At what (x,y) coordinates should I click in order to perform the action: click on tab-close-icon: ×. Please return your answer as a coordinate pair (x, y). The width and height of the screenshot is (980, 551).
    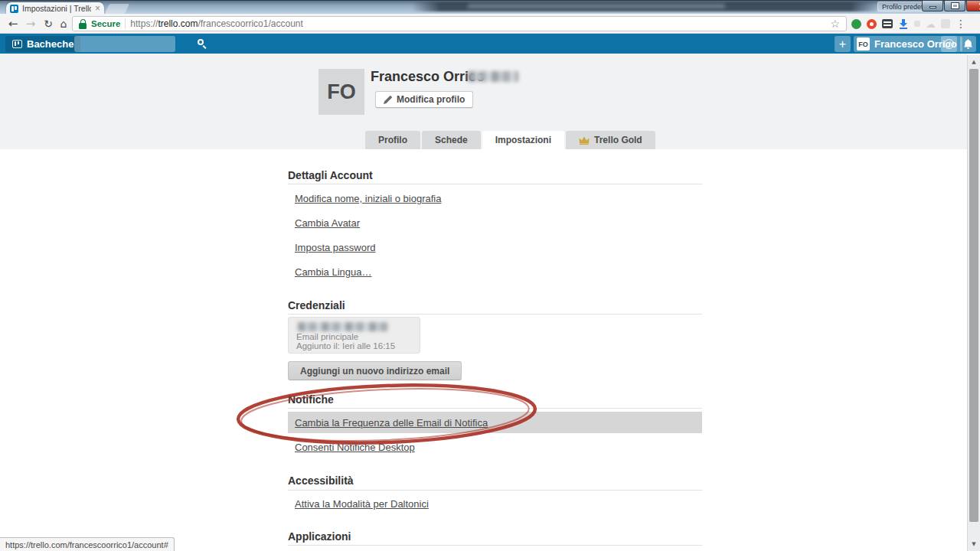
    Looking at the image, I should click on (98, 8).